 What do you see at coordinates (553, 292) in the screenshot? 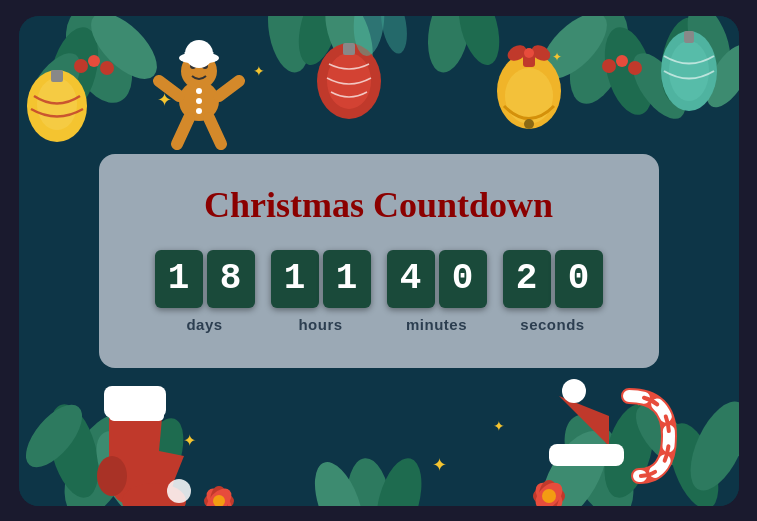
I see `seconds-unit: 2 0 seconds` at bounding box center [553, 292].